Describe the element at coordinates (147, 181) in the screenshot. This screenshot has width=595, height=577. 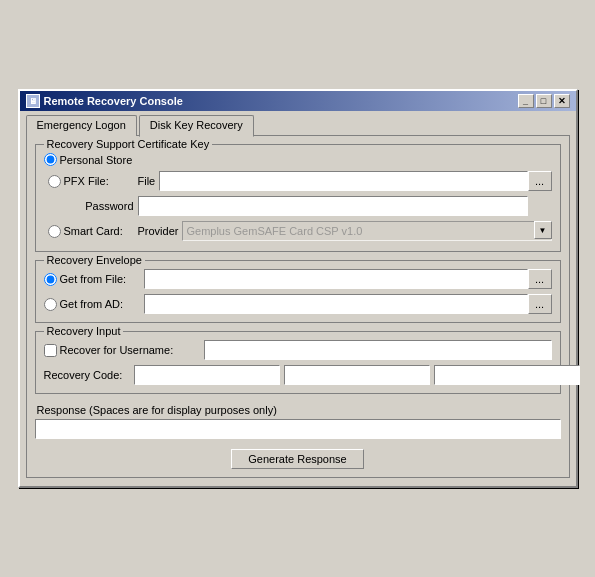
I see `file-label: File` at that location.